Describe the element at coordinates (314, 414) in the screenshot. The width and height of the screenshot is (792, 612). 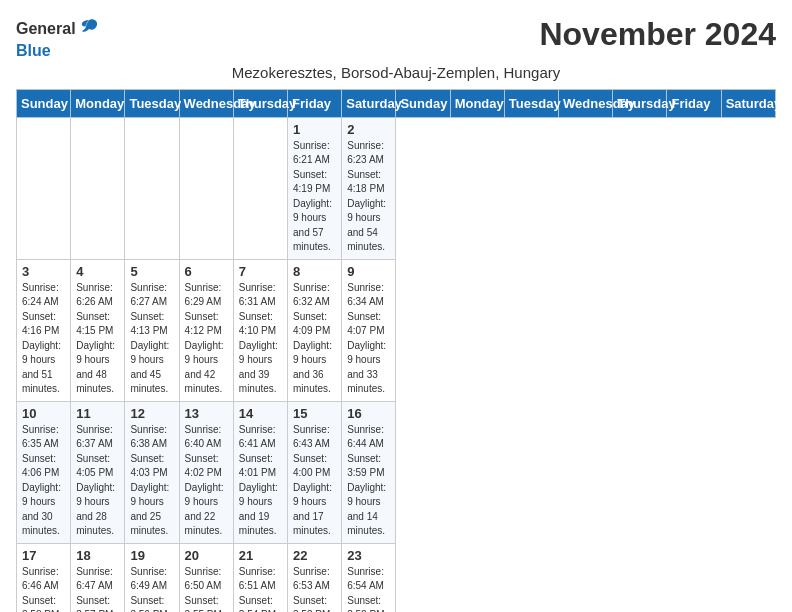
I see `day-number: 15` at that location.